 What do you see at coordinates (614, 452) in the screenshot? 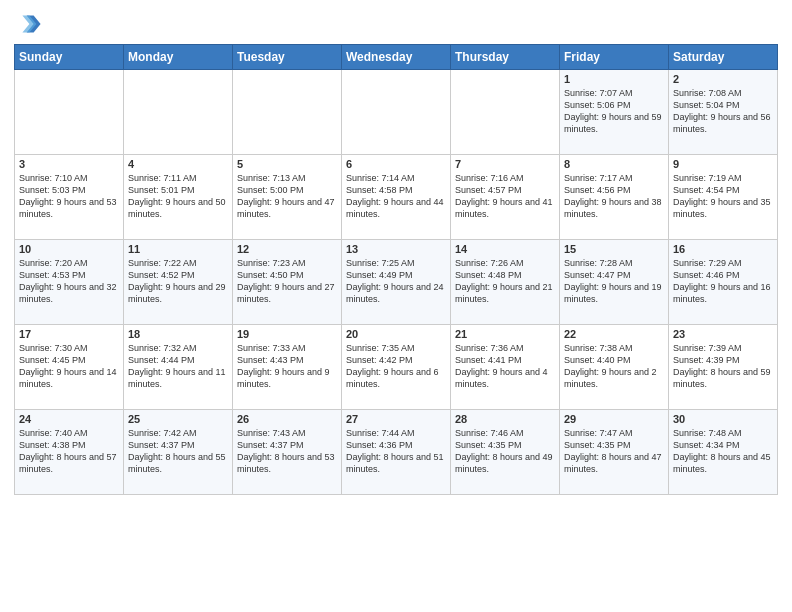
I see `day-info: Sunrise: 7:47 AM Sunset: 4:35 PM Dayligh…` at bounding box center [614, 452].